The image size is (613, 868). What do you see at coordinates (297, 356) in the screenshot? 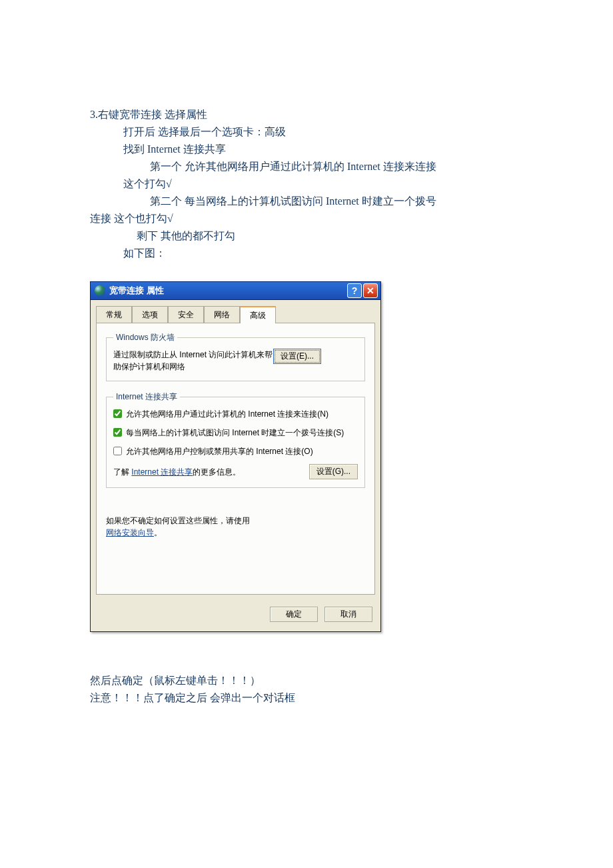
I see `firewall-settings-button: 设置(E)...` at bounding box center [297, 356].